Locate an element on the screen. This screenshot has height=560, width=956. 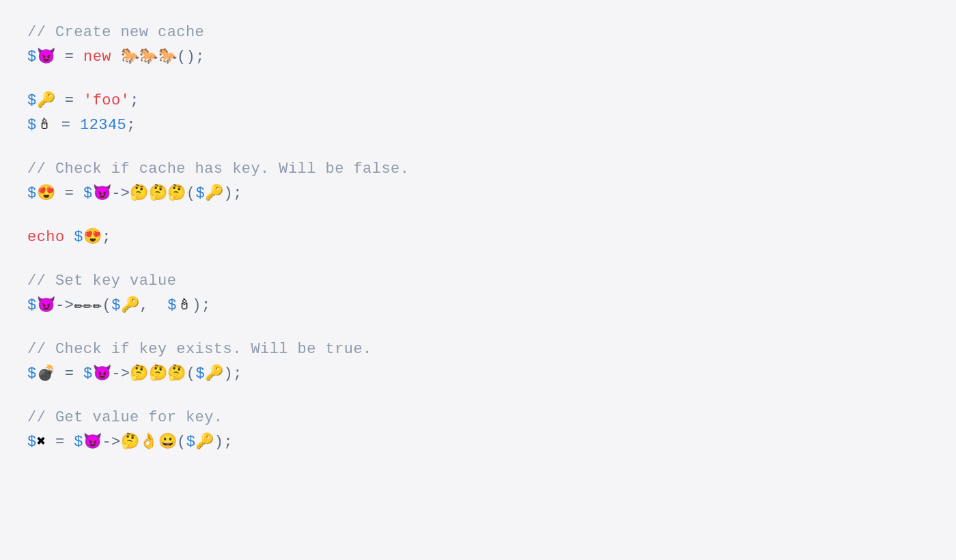
candle-emoji: 🕯 is located at coordinates (44, 126).